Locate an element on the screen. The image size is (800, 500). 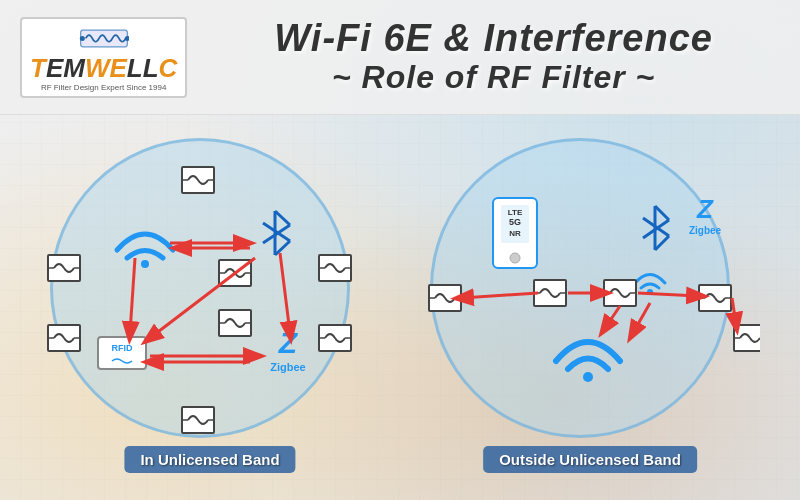
logo-box: T EM WE LL C RF Filter Design Expert Sin… is located at coordinates (104, 58).